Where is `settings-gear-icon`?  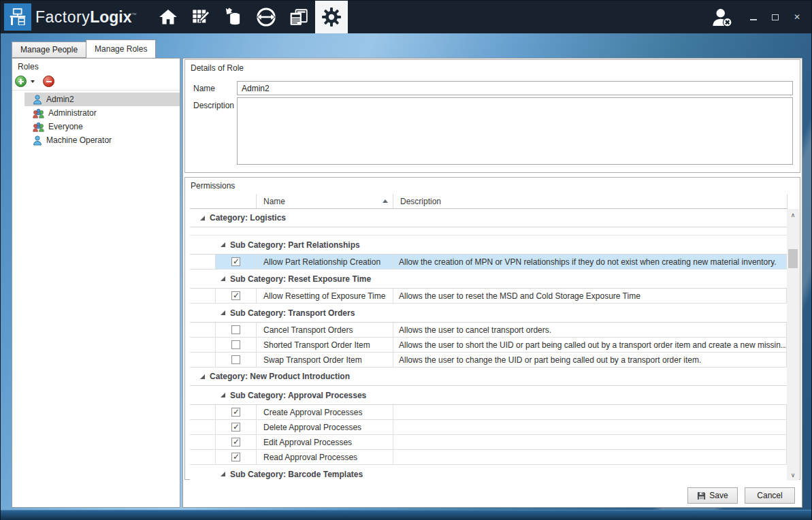
settings-gear-icon is located at coordinates (331, 17).